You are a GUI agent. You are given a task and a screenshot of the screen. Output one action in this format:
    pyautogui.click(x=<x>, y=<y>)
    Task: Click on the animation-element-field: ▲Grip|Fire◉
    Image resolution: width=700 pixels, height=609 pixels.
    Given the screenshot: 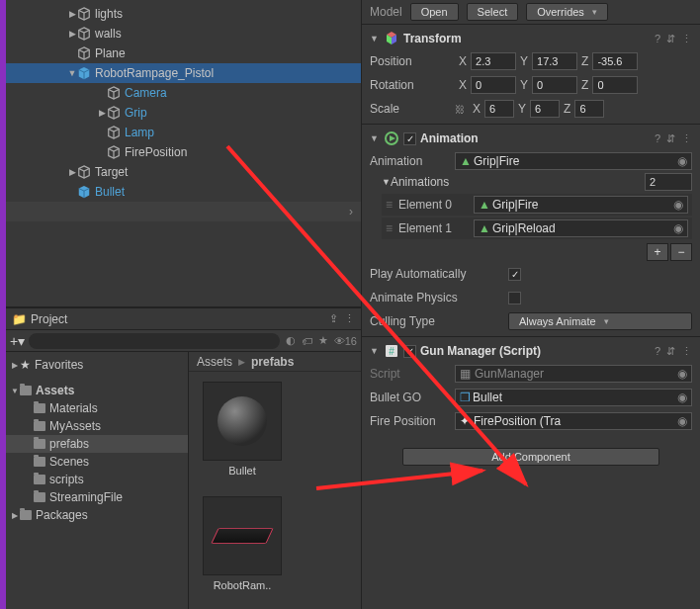 What is the action you would take?
    pyautogui.click(x=581, y=205)
    